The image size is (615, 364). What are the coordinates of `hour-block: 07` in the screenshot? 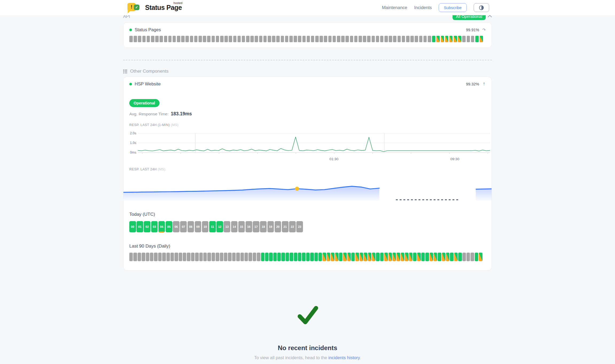 It's located at (183, 227).